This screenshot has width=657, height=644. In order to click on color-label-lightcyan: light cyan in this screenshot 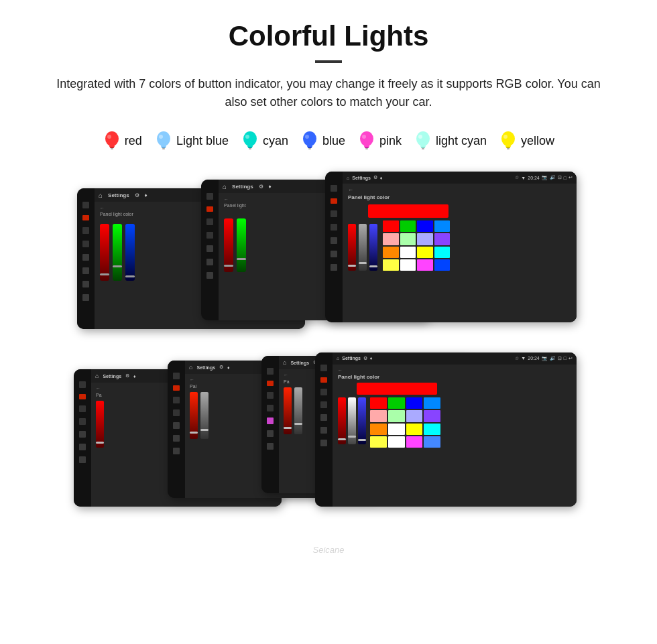, I will do `click(461, 141)`.